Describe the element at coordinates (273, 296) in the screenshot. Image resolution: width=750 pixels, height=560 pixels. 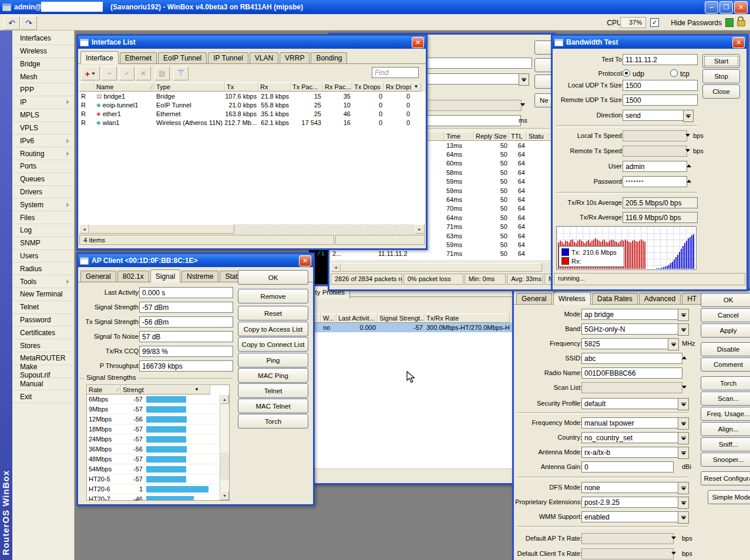
I see `remove-button: Remove` at that location.